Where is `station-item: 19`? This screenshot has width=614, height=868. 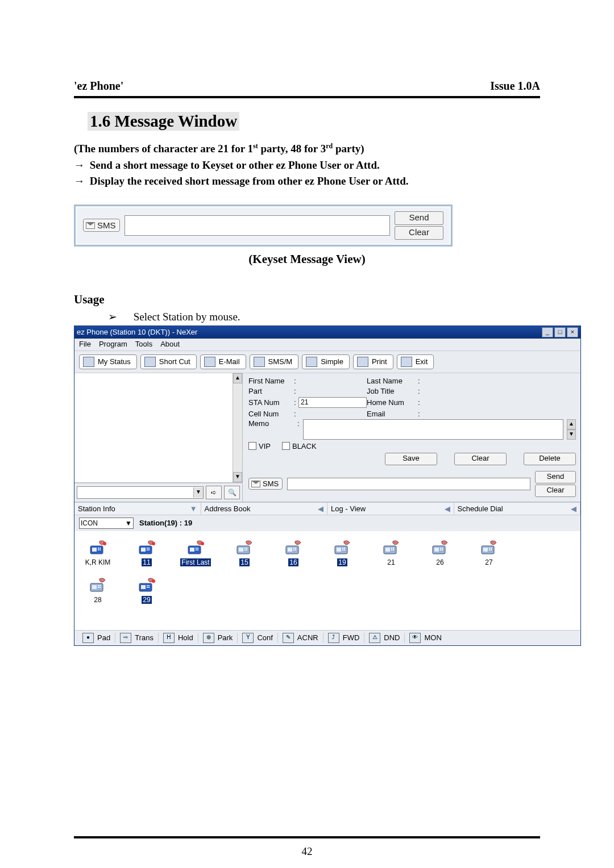
station-item: 19 is located at coordinates (342, 553).